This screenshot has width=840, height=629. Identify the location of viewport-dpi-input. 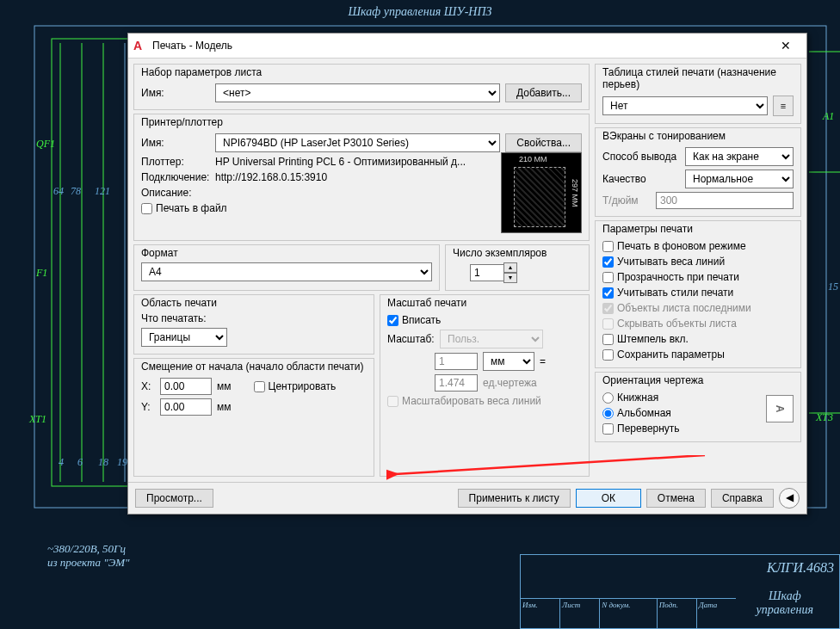
(725, 200).